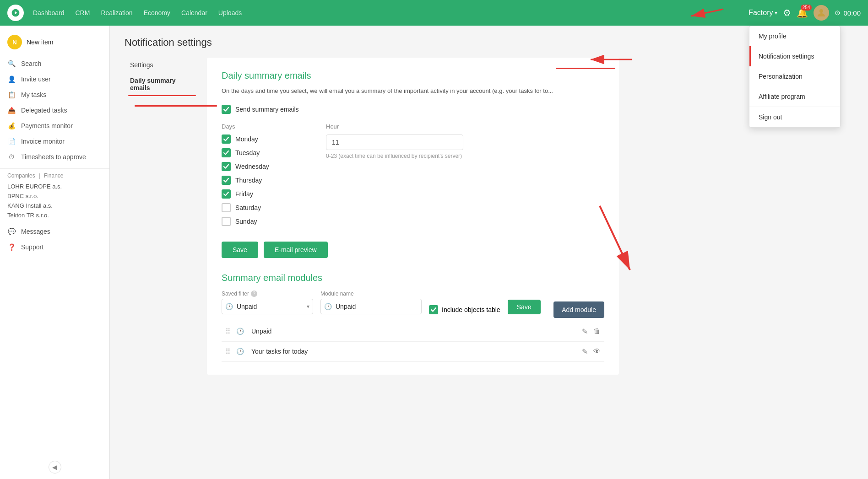  Describe the element at coordinates (55, 187) in the screenshot. I see `company-item: LOHR EUROPE a.s.` at that location.